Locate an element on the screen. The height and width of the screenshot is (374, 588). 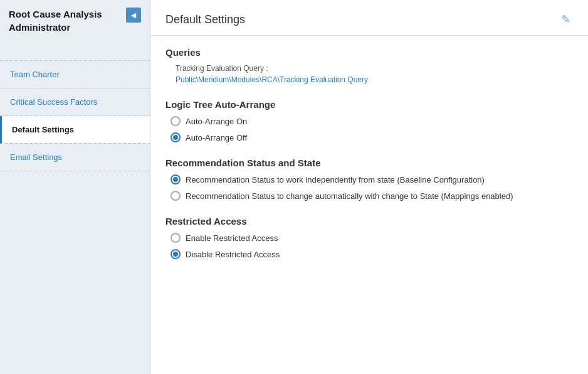
logic-tree-radio-group: Auto-Arrange On Auto-Arrange Off is located at coordinates (372, 129).